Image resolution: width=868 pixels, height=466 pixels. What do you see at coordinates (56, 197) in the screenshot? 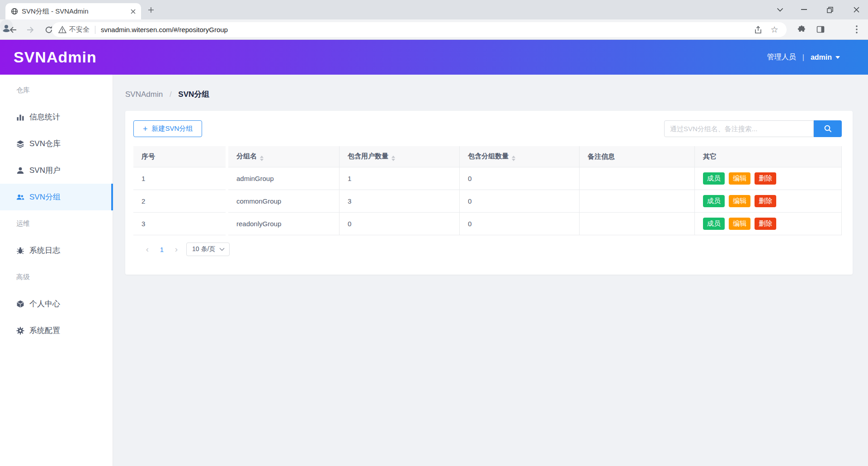
I see `sidebar-item-svn-groups: SVN分组` at bounding box center [56, 197].